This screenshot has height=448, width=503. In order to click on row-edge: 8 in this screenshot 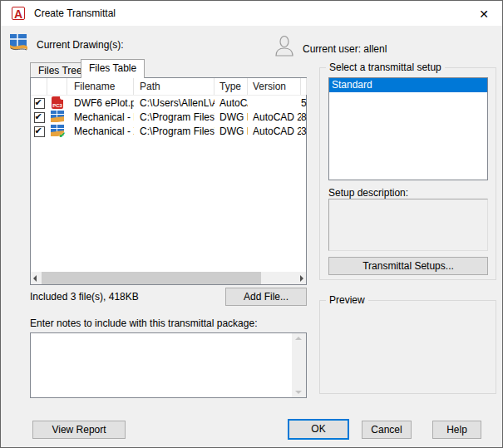, I will do `click(304, 117)`.